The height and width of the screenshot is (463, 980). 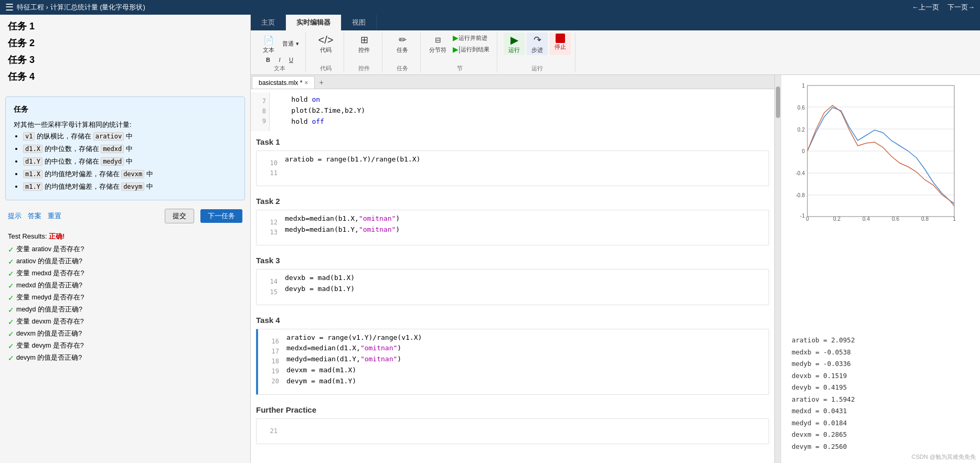 What do you see at coordinates (55, 216) in the screenshot?
I see `reset-link: 重置` at bounding box center [55, 216].